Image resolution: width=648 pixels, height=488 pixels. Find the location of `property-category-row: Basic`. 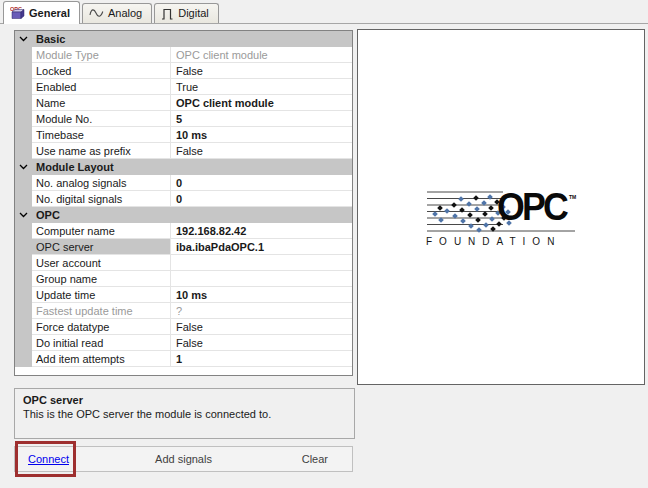

property-category-row: Basic is located at coordinates (184, 39).